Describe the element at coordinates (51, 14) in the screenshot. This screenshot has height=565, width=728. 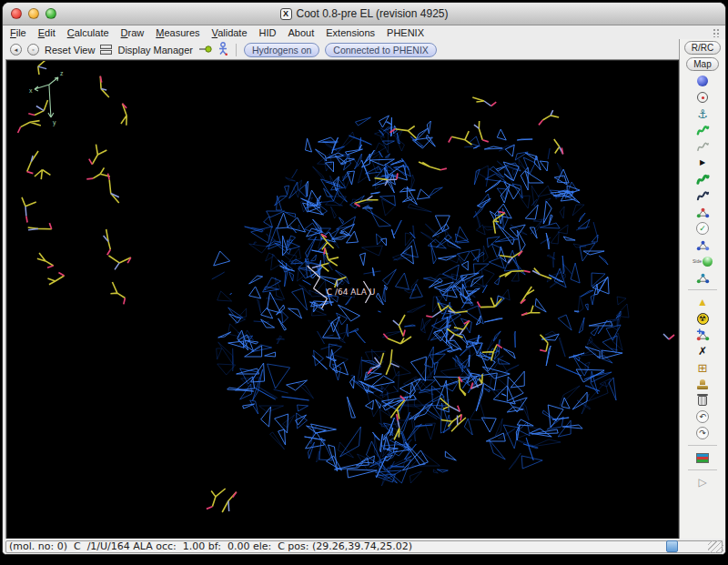
I see `zoom-button` at that location.